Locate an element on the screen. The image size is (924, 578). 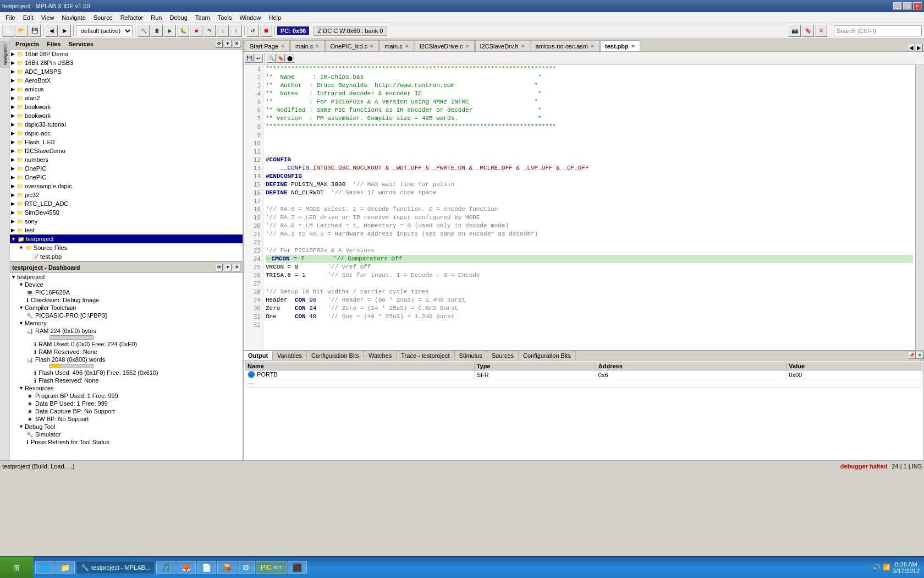
new-button: 📄 is located at coordinates (8, 31).